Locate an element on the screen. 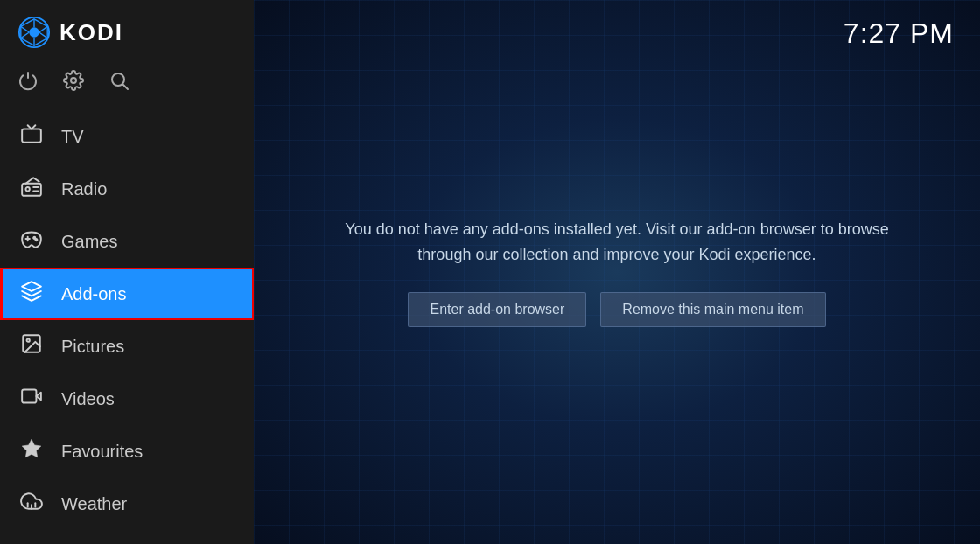  sidebar-item-pictures-label: Pictures is located at coordinates (93, 346).